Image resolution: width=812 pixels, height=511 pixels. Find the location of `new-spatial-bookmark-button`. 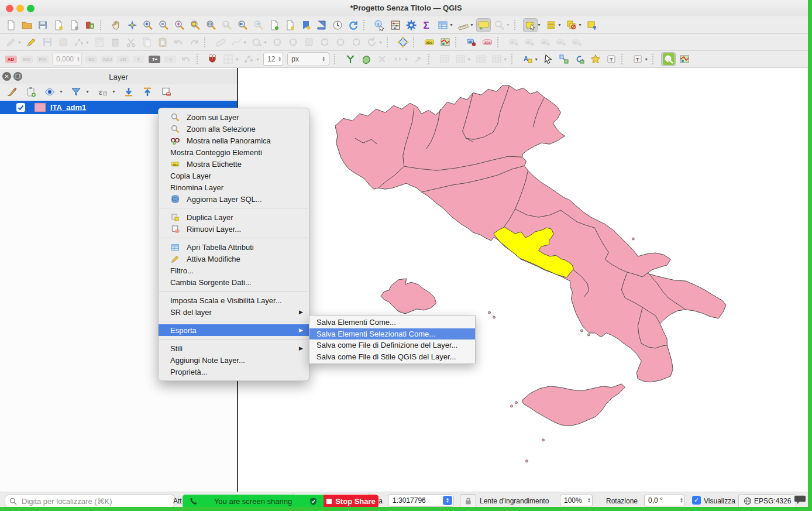

new-spatial-bookmark-button is located at coordinates (305, 25).